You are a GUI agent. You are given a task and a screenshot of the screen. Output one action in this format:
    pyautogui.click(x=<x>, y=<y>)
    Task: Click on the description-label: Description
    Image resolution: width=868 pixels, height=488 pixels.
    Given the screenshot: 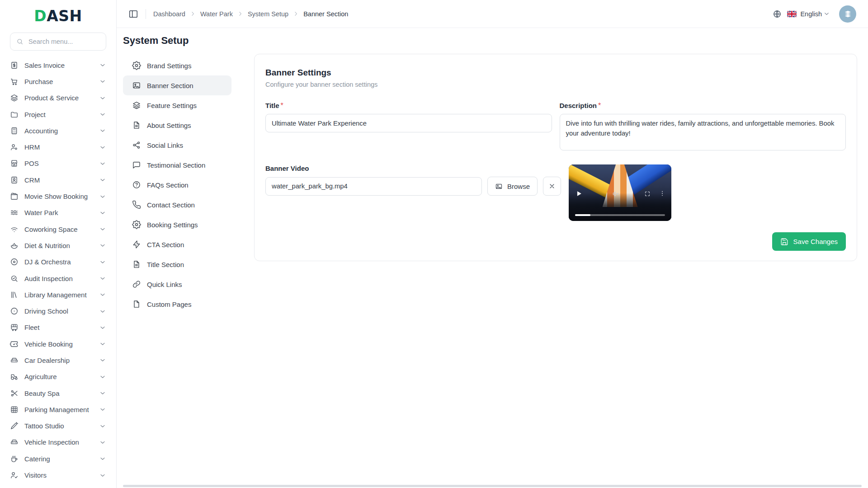 What is the action you would take?
    pyautogui.click(x=579, y=106)
    